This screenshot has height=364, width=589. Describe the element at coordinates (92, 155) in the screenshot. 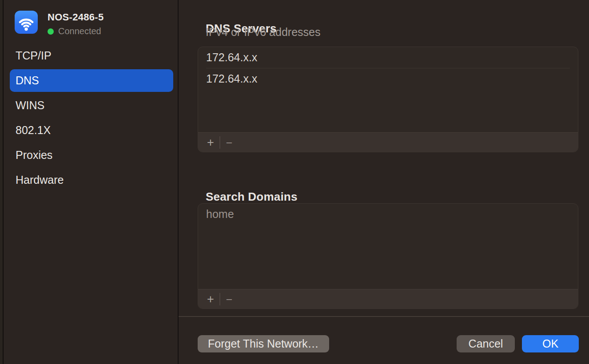

I see `sidebar-item-proxies: Proxies` at that location.